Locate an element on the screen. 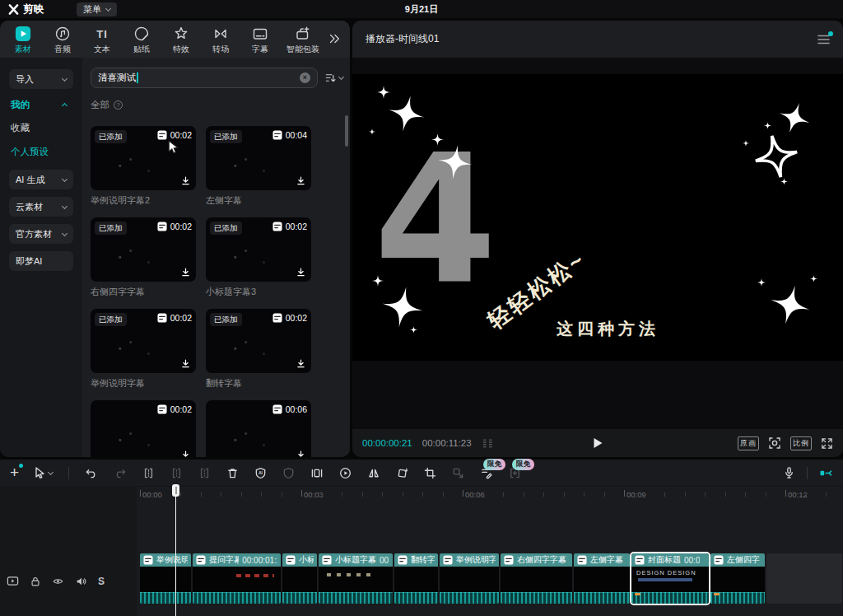 The height and width of the screenshot is (616, 843). trim-right-button is located at coordinates (204, 473).